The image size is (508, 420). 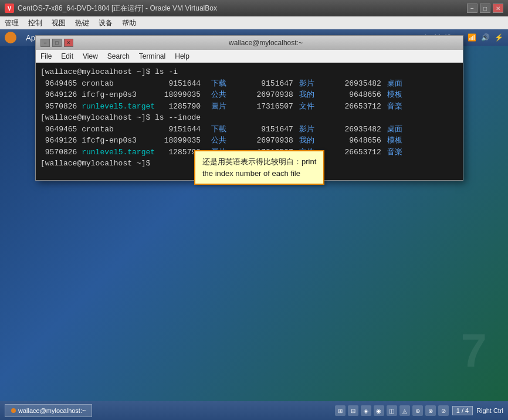 I want to click on terminal-minimize-button: −, so click(x=45, y=43).